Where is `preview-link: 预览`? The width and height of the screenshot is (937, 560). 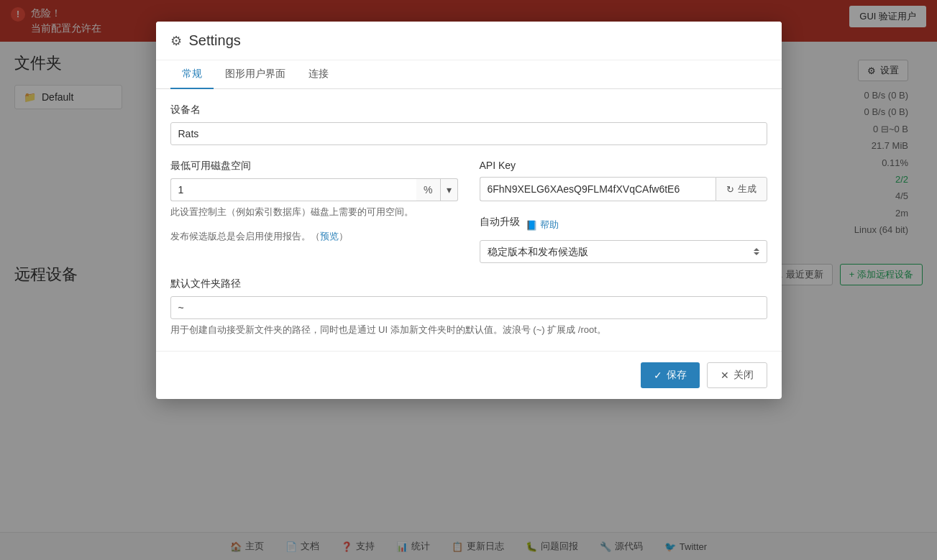 preview-link: 预览 is located at coordinates (329, 236).